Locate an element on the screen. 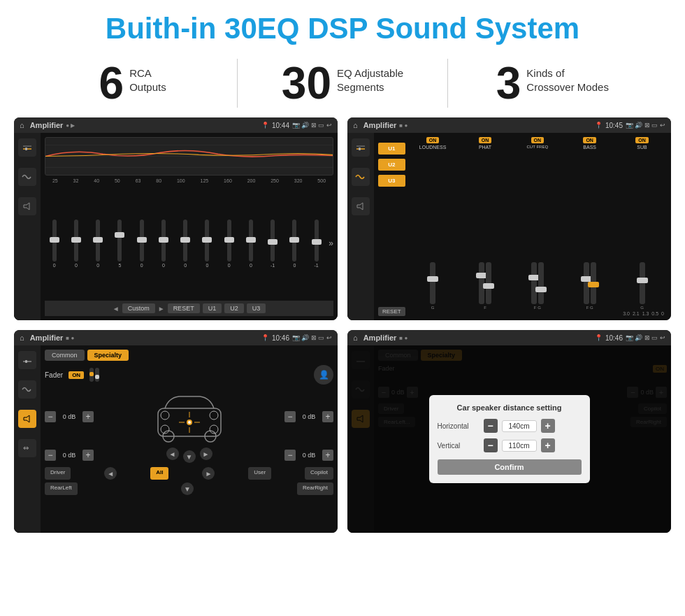 The height and width of the screenshot is (616, 685). loudness-on: ON is located at coordinates (433, 140).